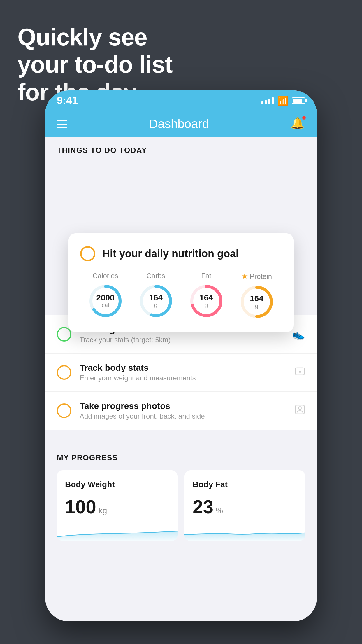  What do you see at coordinates (156, 305) in the screenshot?
I see `macro-carbs-unit: g` at bounding box center [156, 305].